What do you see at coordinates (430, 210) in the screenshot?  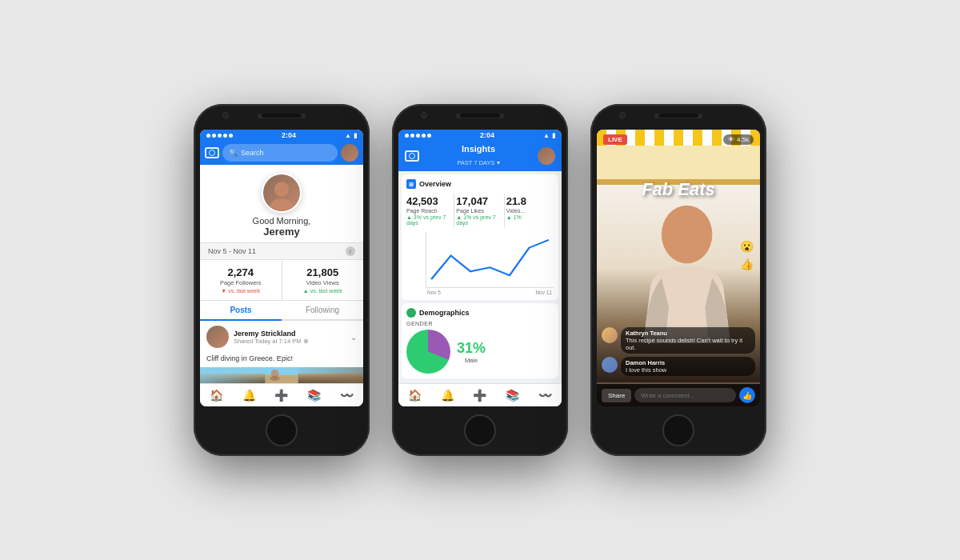 I see `metric-reach: 42,503 Page Reach ▲ 3% vs prev 7 days` at bounding box center [430, 210].